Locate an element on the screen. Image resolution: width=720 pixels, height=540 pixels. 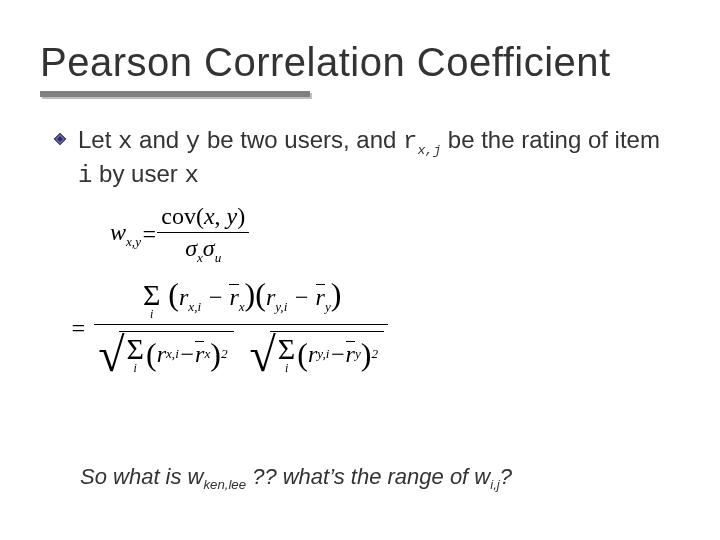
q-sub2: i,j is located at coordinates (495, 484).